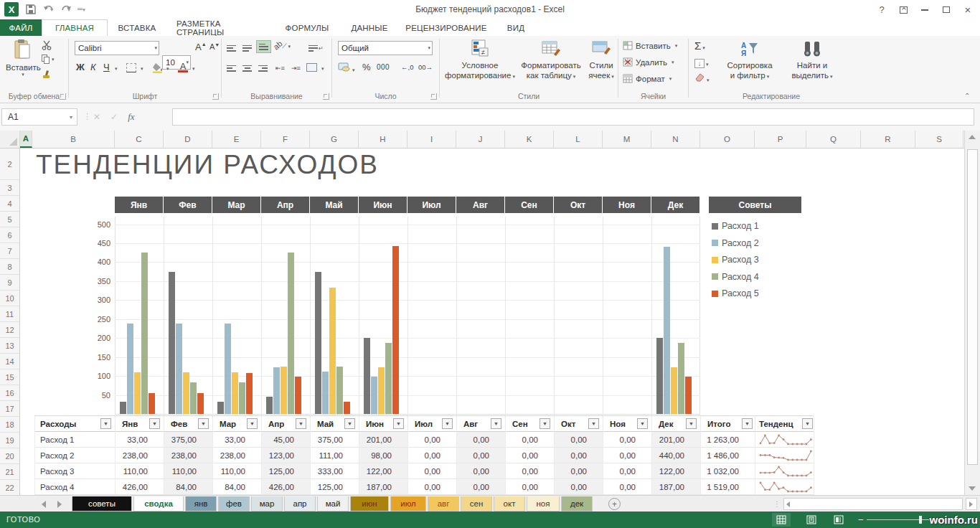 This screenshot has width=980, height=528. I want to click on bar-Расход1-Дек, so click(660, 376).